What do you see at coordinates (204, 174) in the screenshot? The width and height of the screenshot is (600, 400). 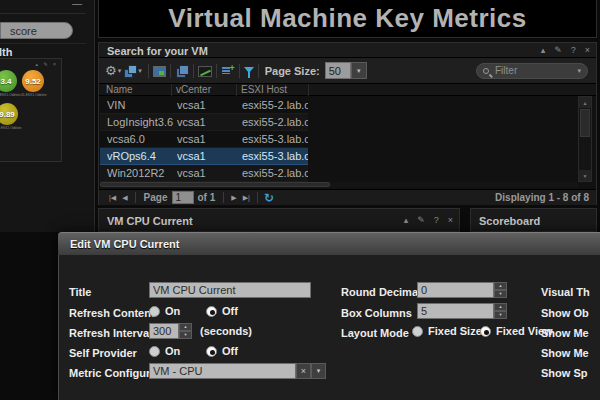 I see `table-row: Win2012R2 vcsa1 esxi55-2.lab.c...` at bounding box center [204, 174].